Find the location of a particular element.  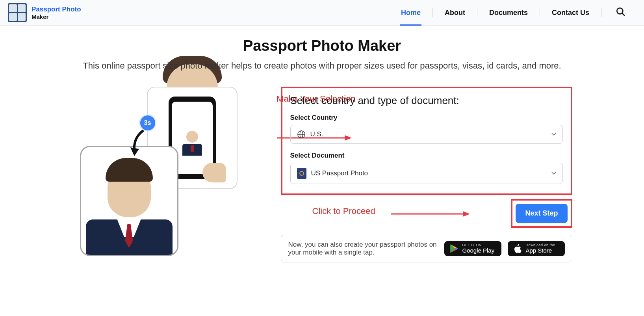

country-value: U.S. is located at coordinates (433, 134).